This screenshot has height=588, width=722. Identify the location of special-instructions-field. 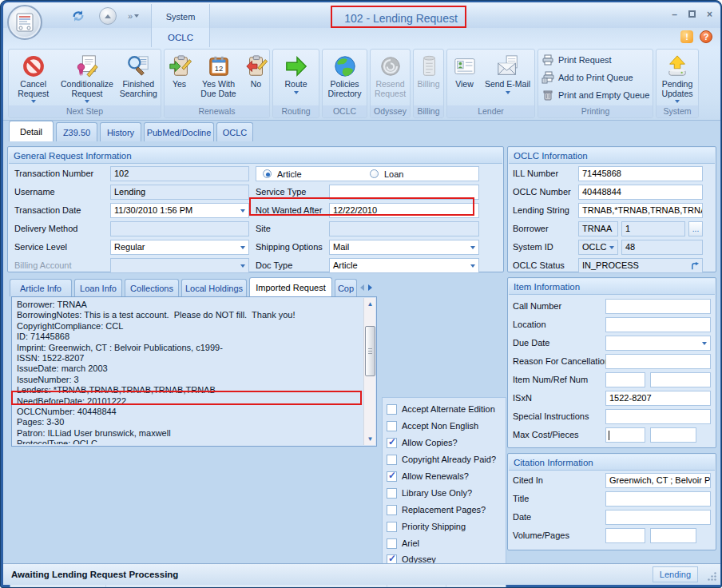
(658, 417).